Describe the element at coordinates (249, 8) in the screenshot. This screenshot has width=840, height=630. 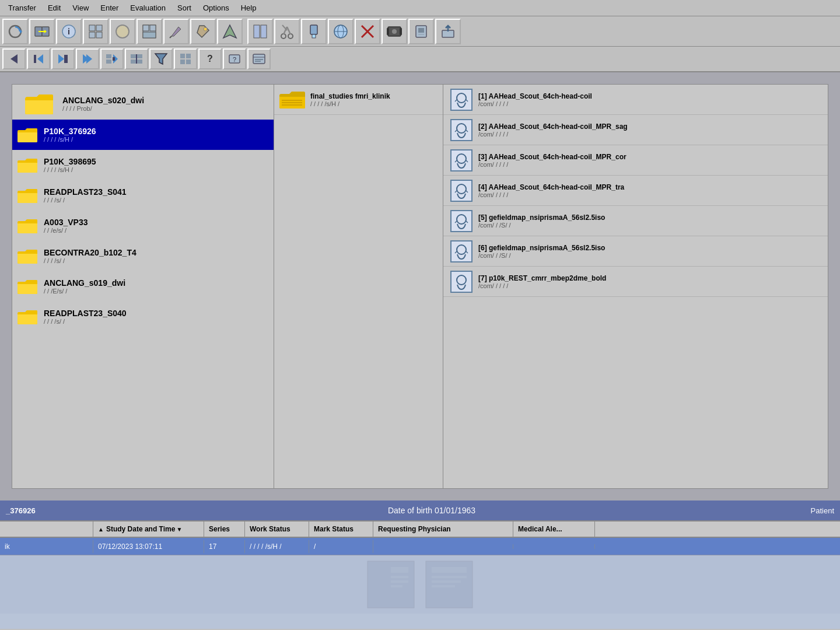
I see `menu-help: Help` at that location.